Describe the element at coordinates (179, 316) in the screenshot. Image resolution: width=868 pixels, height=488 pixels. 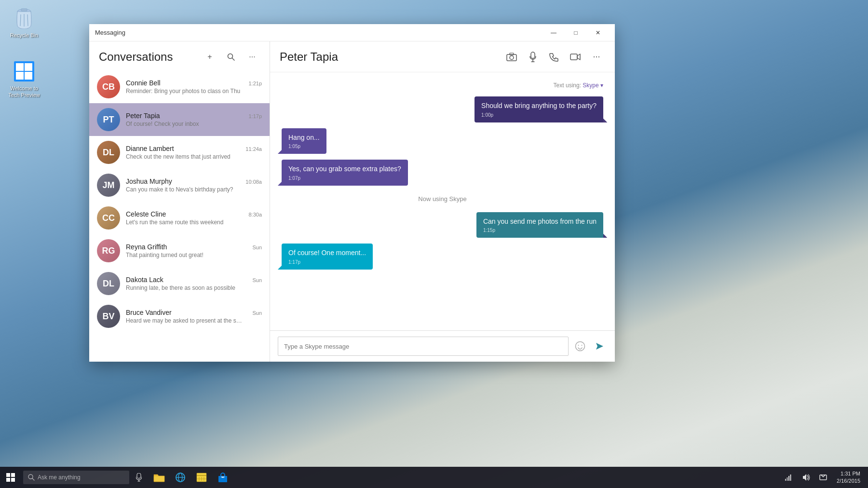
I see `conversation-item-bruce-vandiver: BV Bruce Vandiver Sun Heard we may be as…` at that location.